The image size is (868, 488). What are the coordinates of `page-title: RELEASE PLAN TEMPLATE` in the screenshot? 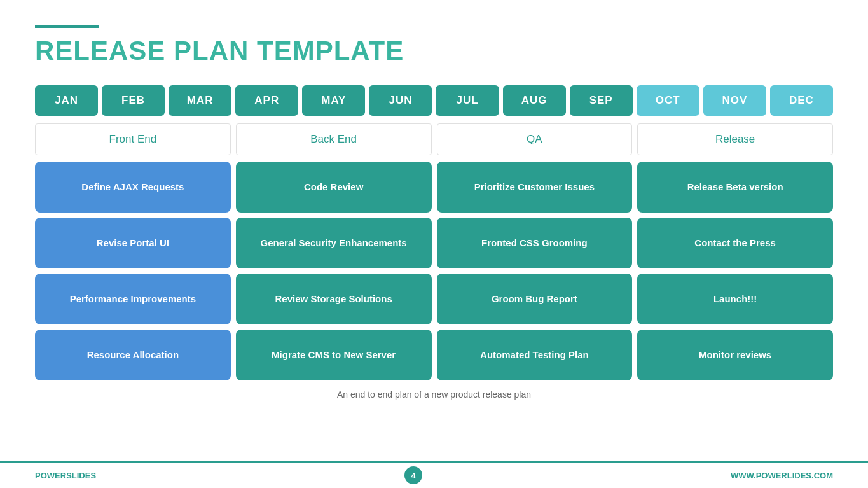 It's located at (434, 51).